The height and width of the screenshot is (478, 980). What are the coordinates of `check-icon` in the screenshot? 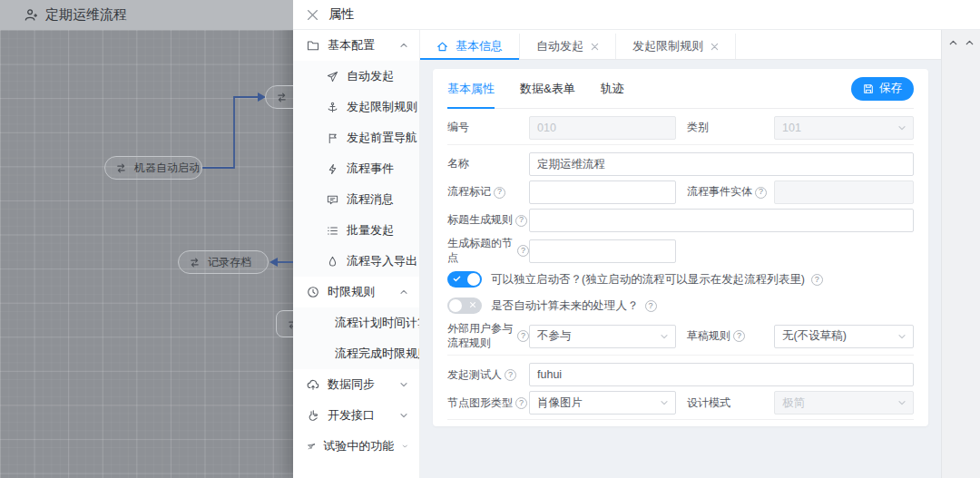 It's located at (457, 279).